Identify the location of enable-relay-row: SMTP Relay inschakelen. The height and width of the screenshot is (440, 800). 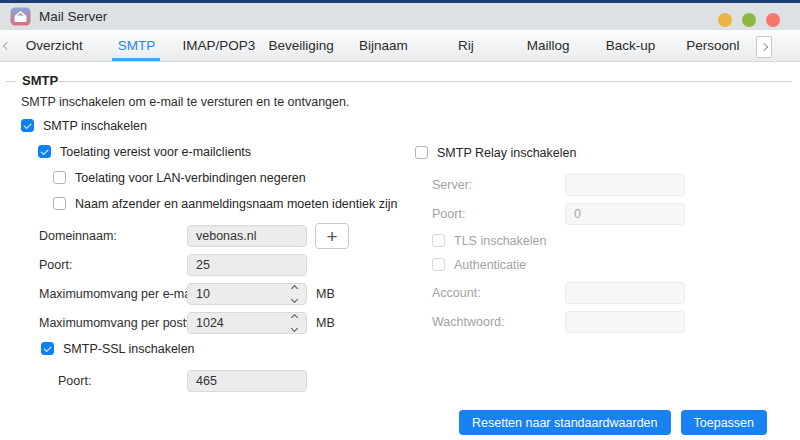
(602, 152).